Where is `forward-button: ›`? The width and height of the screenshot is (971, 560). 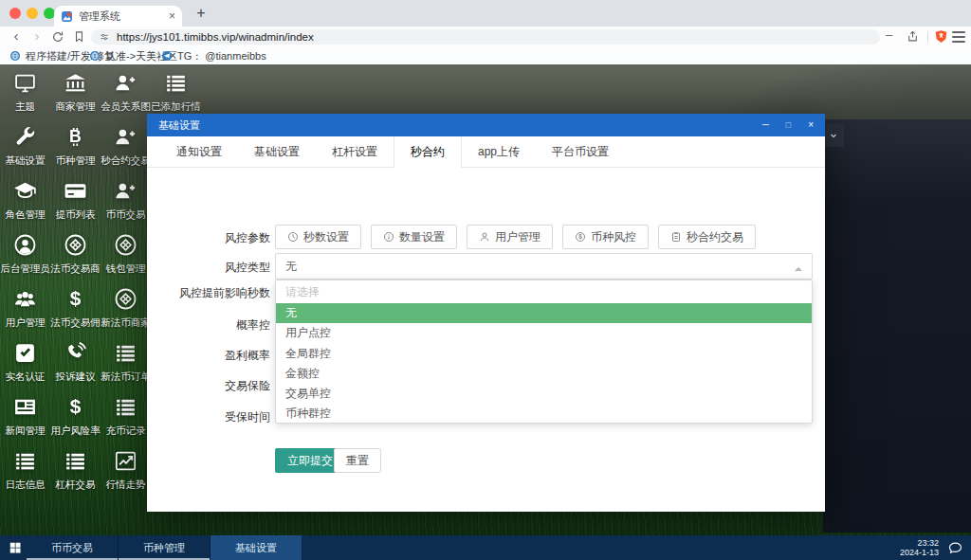
forward-button: › is located at coordinates (37, 36).